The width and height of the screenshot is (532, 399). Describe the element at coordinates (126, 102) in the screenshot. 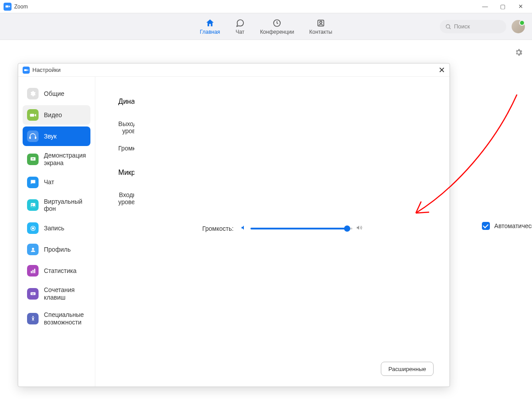

I see `speaker-section-label: Динамик` at that location.